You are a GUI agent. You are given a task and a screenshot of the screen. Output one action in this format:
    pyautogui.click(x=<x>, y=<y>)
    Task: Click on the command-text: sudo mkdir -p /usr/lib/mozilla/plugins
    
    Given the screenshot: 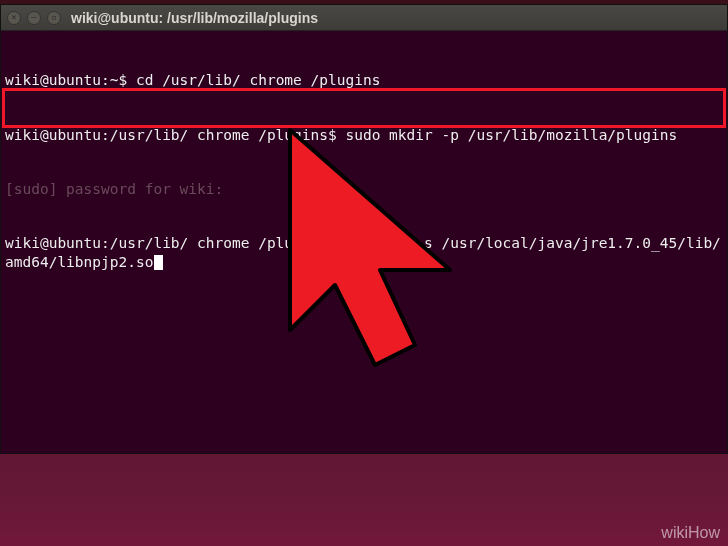 What is the action you would take?
    pyautogui.click(x=511, y=135)
    